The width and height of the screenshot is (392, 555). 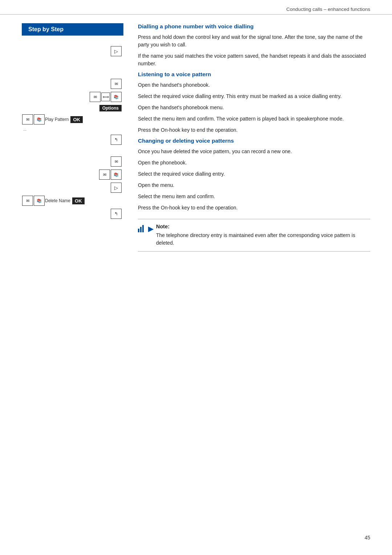 What do you see at coordinates (141, 228) in the screenshot?
I see `note-bars` at bounding box center [141, 228].